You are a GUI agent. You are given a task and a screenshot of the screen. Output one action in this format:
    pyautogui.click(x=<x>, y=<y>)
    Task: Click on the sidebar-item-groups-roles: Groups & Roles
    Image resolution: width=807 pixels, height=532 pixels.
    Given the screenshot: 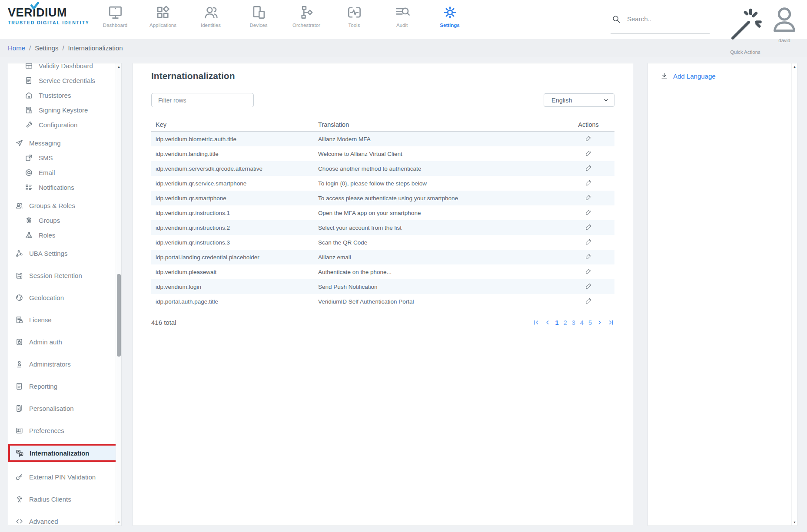 What is the action you would take?
    pyautogui.click(x=65, y=205)
    